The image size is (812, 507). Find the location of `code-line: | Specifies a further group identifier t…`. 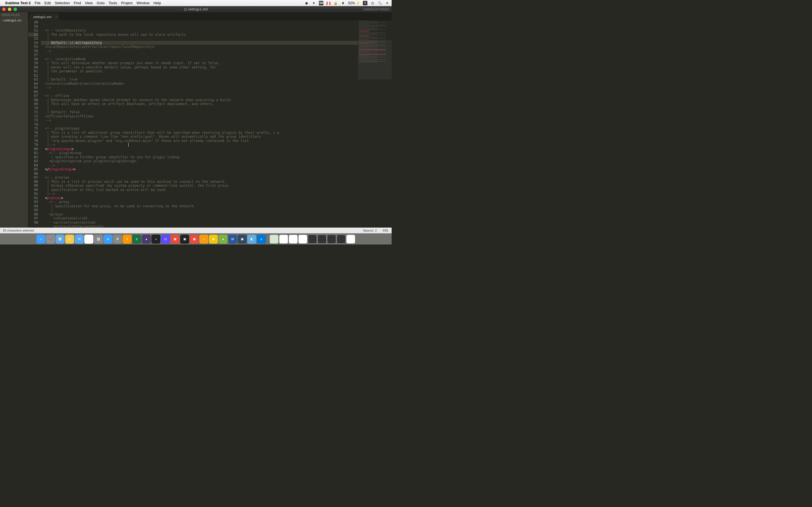

code-line: | Specifies a further group identifier t… is located at coordinates (199, 157).